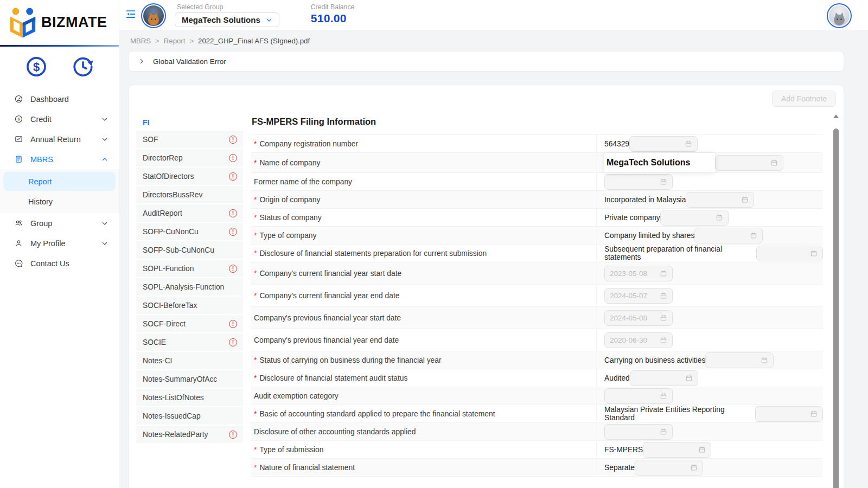  What do you see at coordinates (105, 243) in the screenshot?
I see `chevron-down-icon` at bounding box center [105, 243].